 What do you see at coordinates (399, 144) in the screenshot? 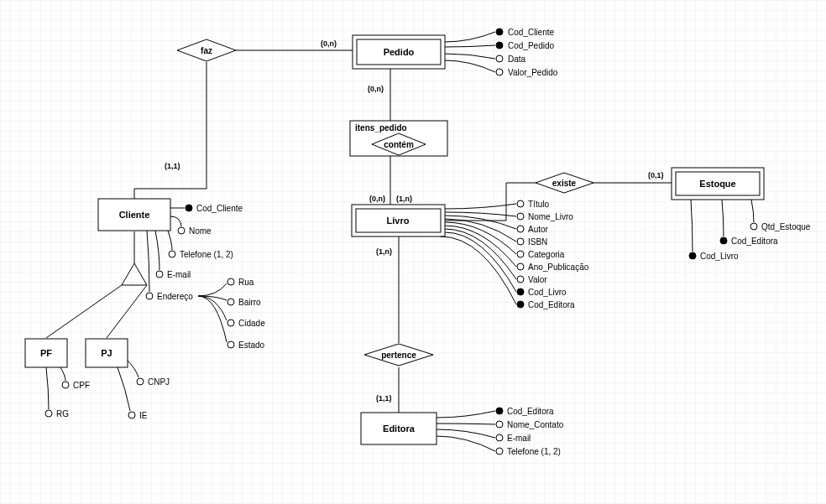
I see `contem-label: contém` at bounding box center [399, 144].